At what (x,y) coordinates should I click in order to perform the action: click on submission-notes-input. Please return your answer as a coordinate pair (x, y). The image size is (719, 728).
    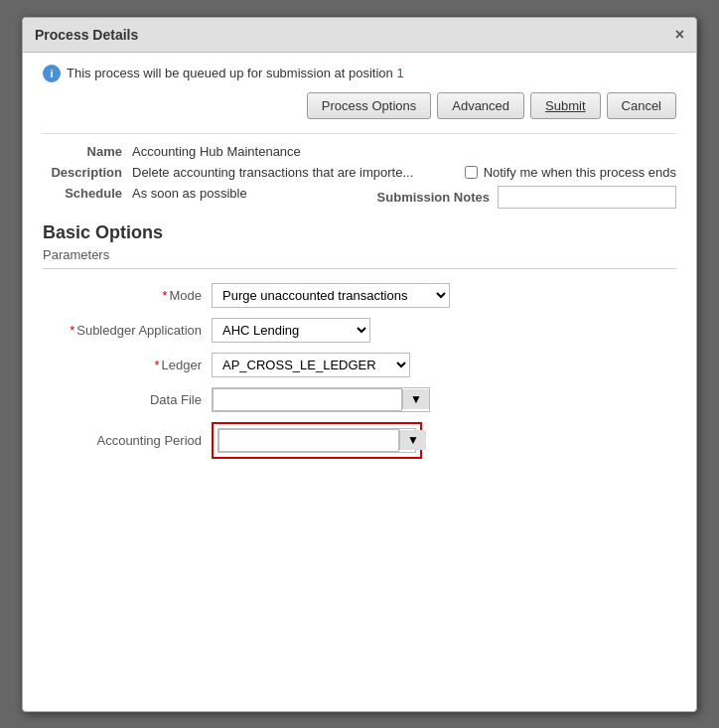
    Looking at the image, I should click on (587, 197).